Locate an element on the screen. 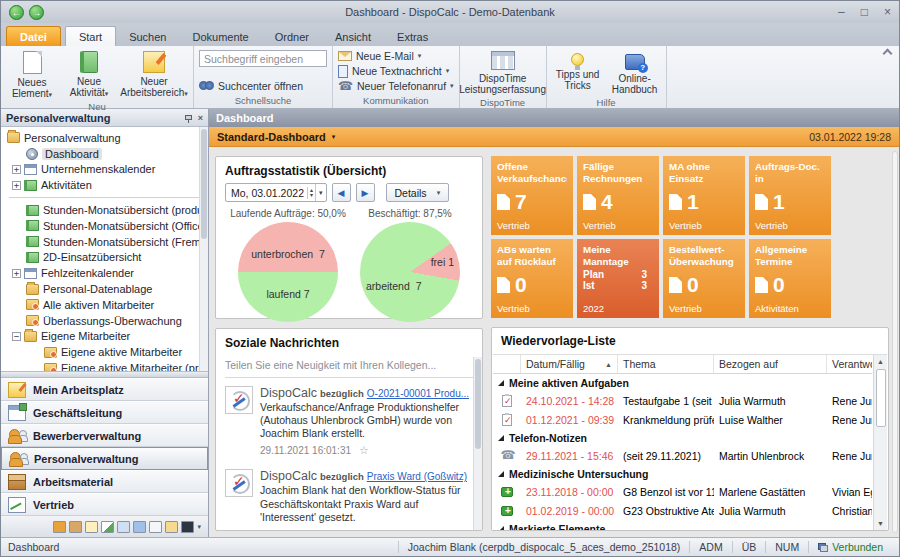 This screenshot has width=900, height=557. new-activity-button: Neue Aktivität▾ is located at coordinates (89, 74).